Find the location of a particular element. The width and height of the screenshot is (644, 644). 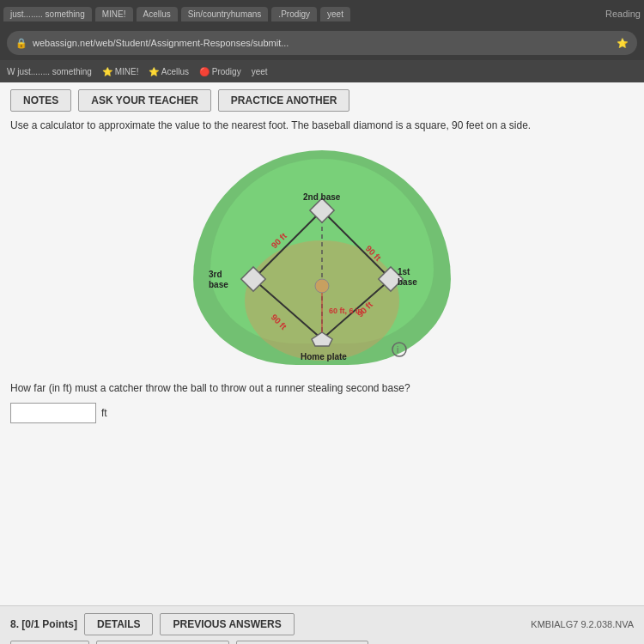

bottom-section: 8. [0/1 Points] DETAILS PREVIOUS ANSWERS… is located at coordinates (322, 625).